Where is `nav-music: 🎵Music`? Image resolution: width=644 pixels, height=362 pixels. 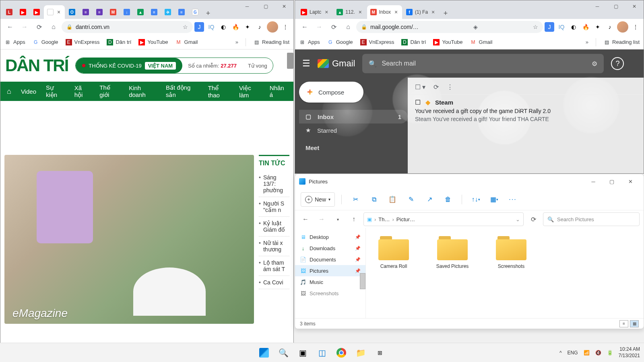 nav-music: 🎵Music is located at coordinates (330, 282).